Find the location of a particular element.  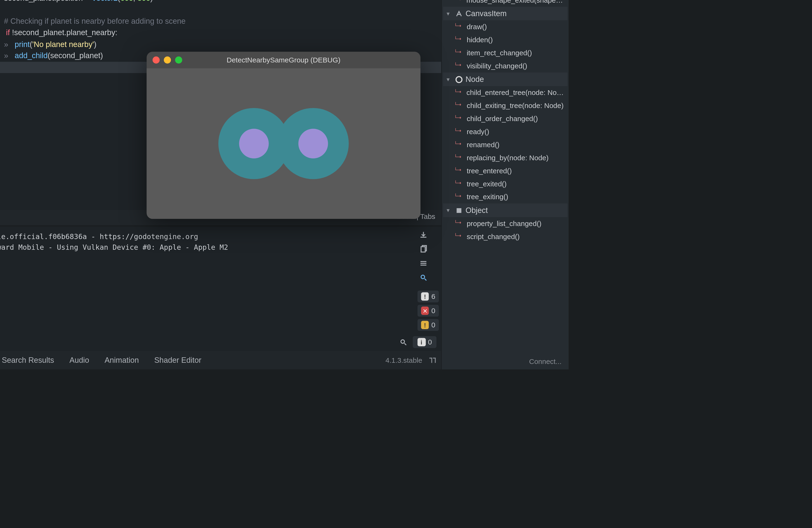

output-search-icon is located at coordinates (423, 278).